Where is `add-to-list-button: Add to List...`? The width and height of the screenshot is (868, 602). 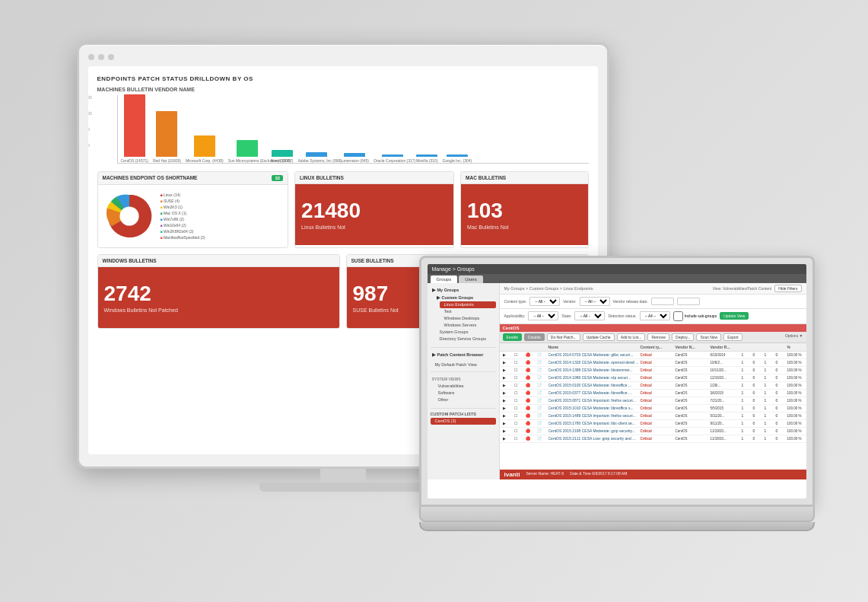 add-to-list-button: Add to List... is located at coordinates (631, 337).